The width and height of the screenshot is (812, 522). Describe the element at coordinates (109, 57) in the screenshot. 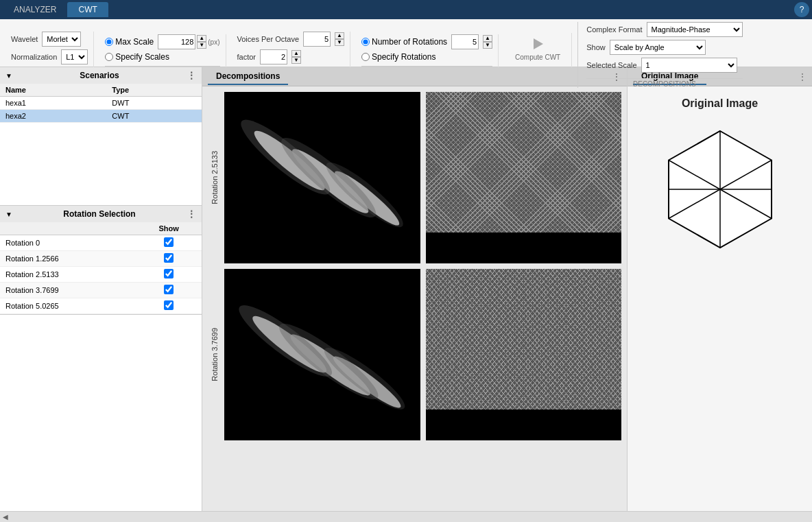

I see `specify-scales-radio` at that location.